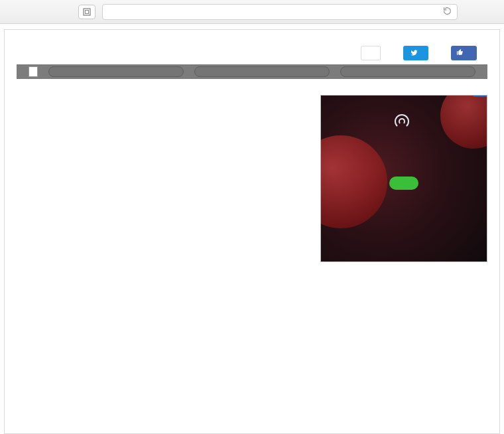  What do you see at coordinates (262, 72) in the screenshot?
I see `nav-link-about-my-ip` at bounding box center [262, 72].